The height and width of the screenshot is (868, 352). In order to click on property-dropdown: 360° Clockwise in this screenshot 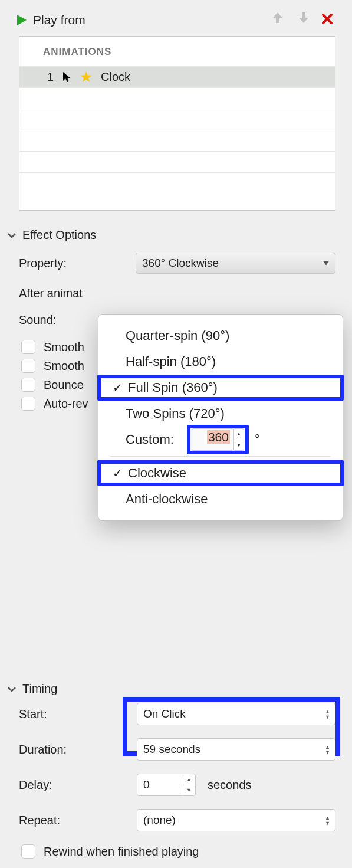, I will do `click(236, 263)`.